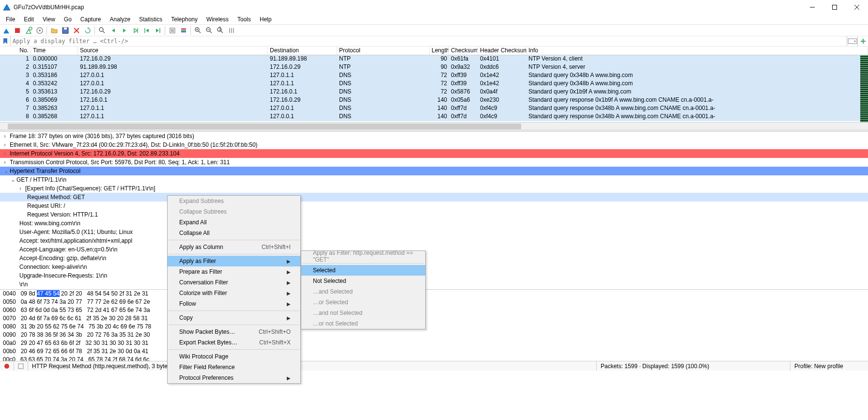  Describe the element at coordinates (102, 136) in the screenshot. I see `detail-frame: Frame 18: 377 bytes on wire (3016 bits),…` at that location.